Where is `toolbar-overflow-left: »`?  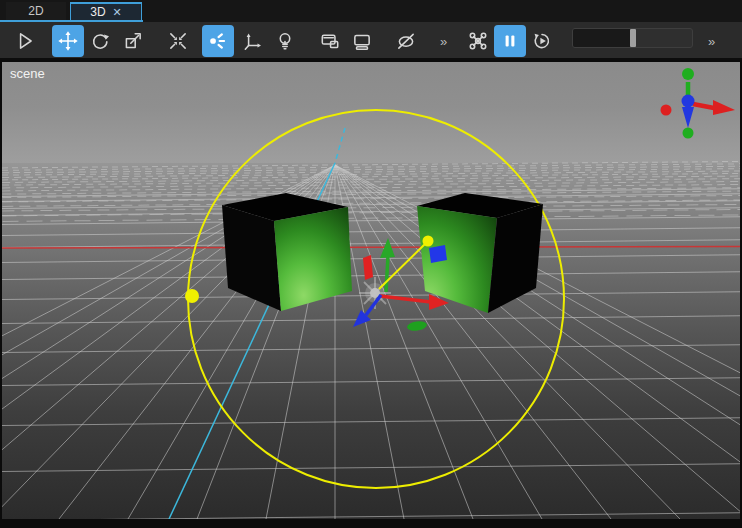 toolbar-overflow-left: » is located at coordinates (443, 42).